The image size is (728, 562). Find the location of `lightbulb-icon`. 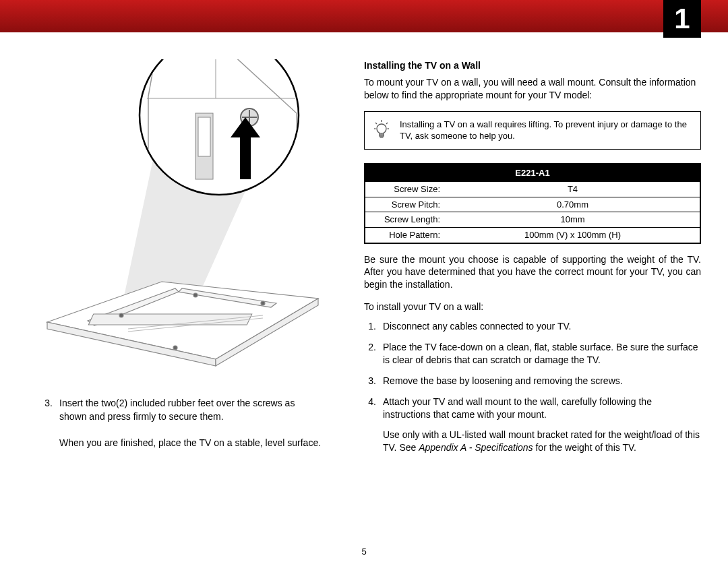

lightbulb-icon is located at coordinates (382, 130).